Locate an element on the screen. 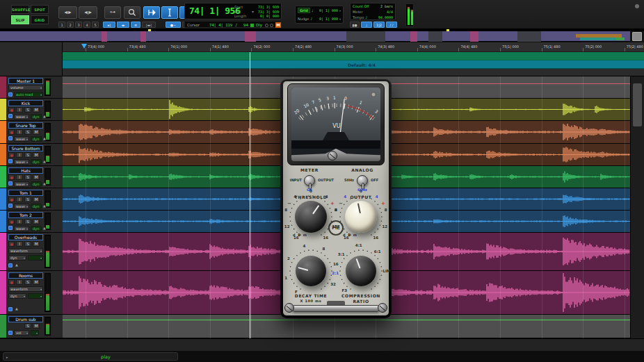  grid-label: Grid is located at coordinates (304, 10).